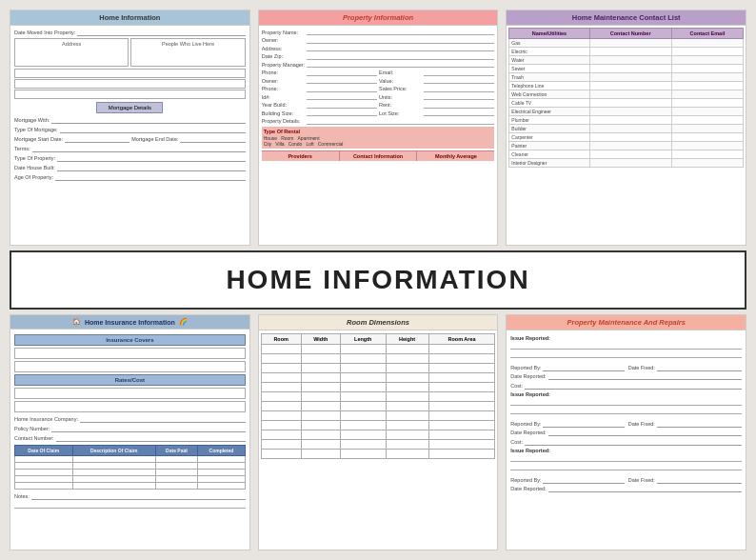 The height and width of the screenshot is (560, 756). What do you see at coordinates (154, 139) in the screenshot?
I see `end-date-label: Mortgage End Date:` at bounding box center [154, 139].